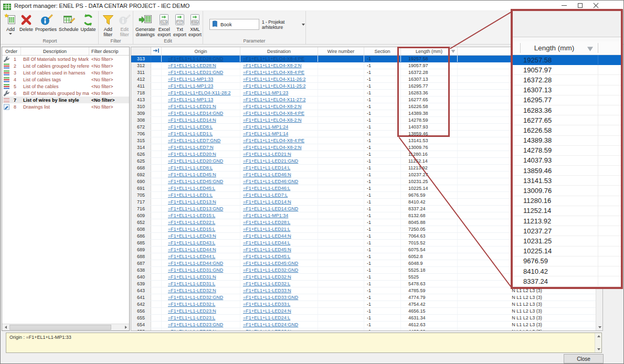 This screenshot has width=624, height=364. I want to click on update-button: Update, so click(88, 22).